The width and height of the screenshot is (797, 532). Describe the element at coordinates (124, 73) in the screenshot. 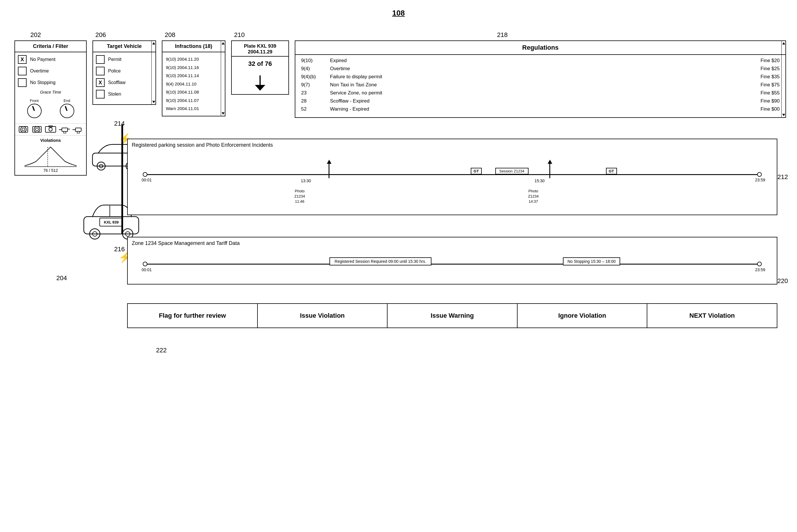

I see `target-panel: Target Vehicle Permit Police X Scofflaw …` at that location.